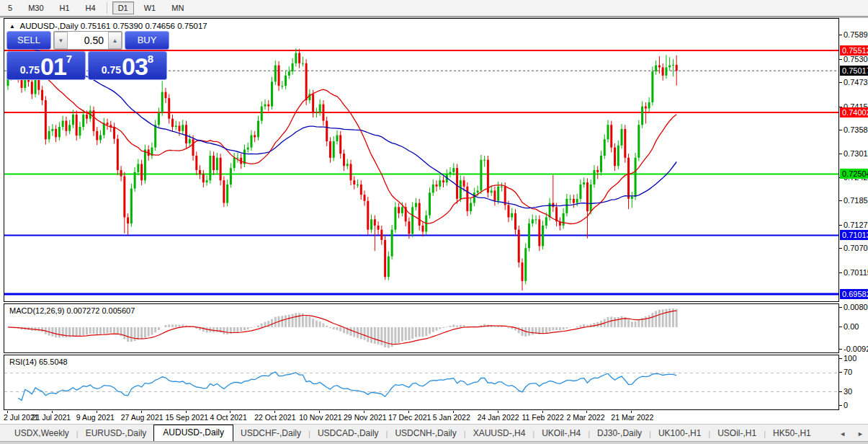  I want to click on sell-price-pip: 7, so click(69, 59).